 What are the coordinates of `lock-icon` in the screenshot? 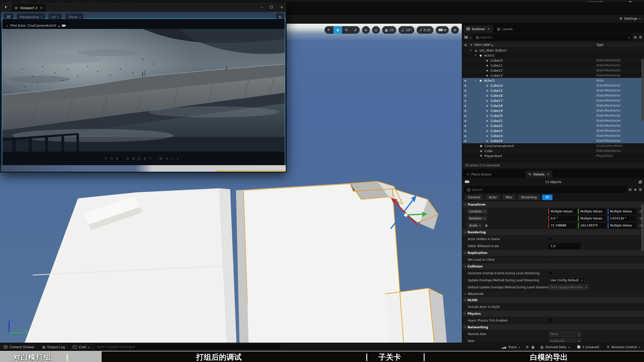 It's located at (640, 183).